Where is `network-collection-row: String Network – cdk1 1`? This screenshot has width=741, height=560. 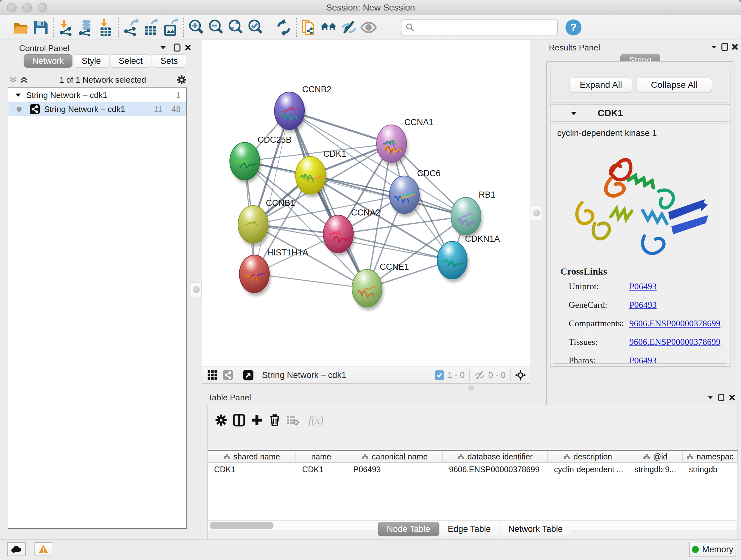
network-collection-row: String Network – cdk1 1 is located at coordinates (97, 95).